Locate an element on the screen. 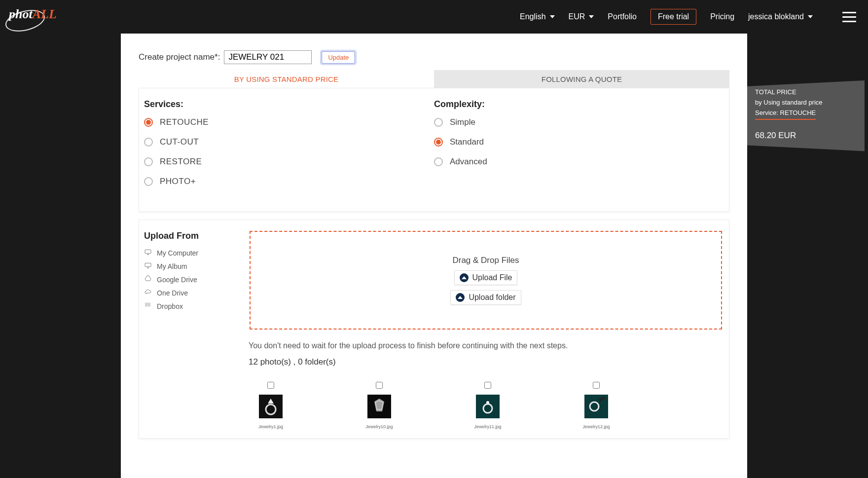 This screenshot has height=478, width=868. complexity-option-simple: Simple is located at coordinates (579, 122).